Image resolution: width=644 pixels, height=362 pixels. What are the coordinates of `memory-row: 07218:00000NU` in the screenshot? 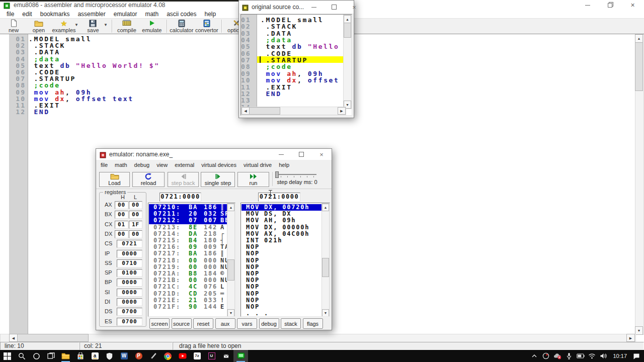 It's located at (188, 260).